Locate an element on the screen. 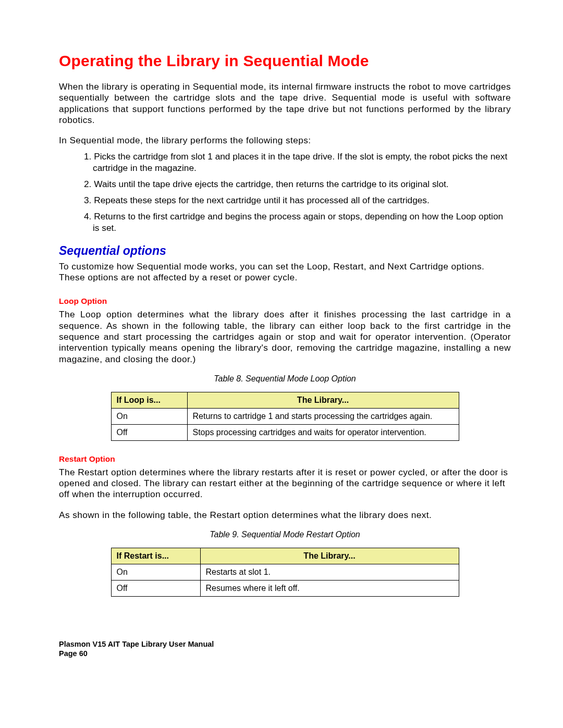 This screenshot has width=563, height=728. table-cell: Stops processing cartridges and waits fo… is located at coordinates (323, 433).